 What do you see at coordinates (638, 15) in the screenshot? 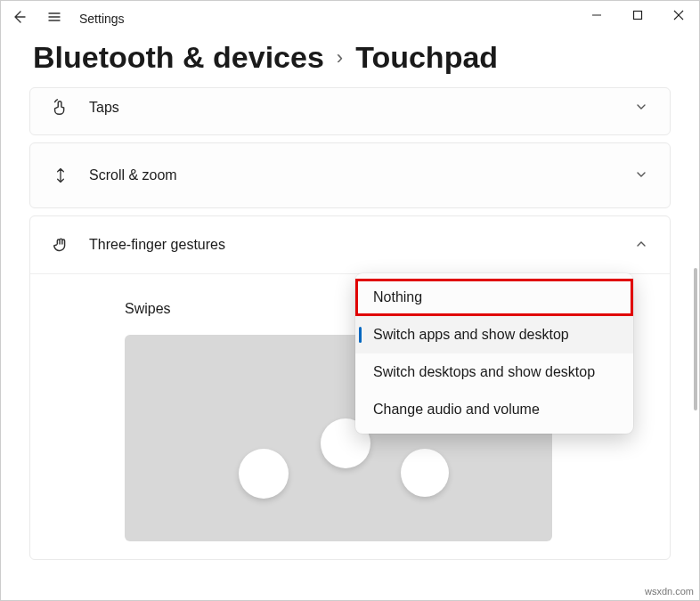
I see `window-controls` at bounding box center [638, 15].